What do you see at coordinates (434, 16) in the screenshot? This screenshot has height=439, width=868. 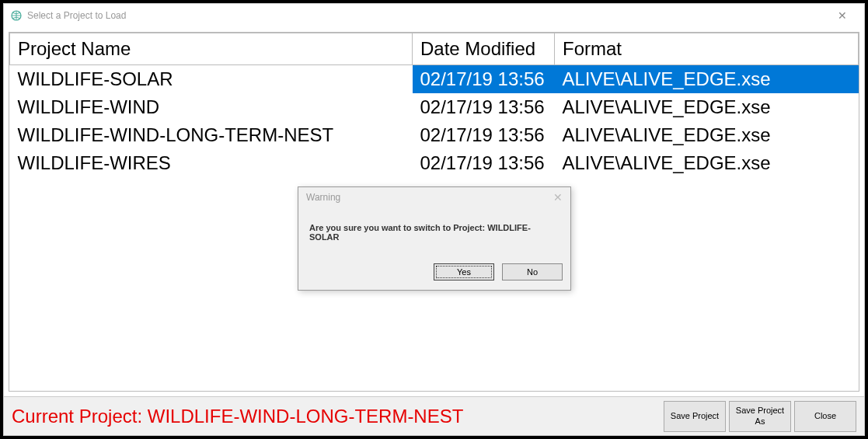 I see `titlebar: Select a Project to Load ✕` at bounding box center [434, 16].